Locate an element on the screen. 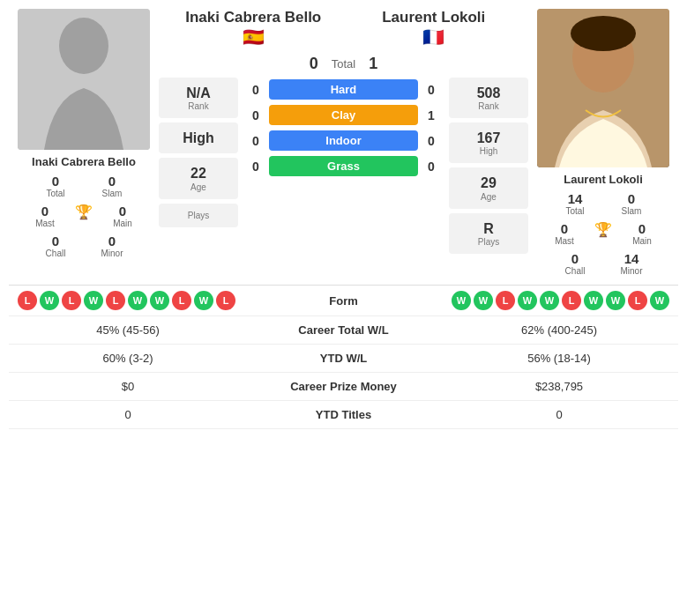 This screenshot has width=687, height=616. player2-total-box: 14 Total is located at coordinates (575, 204).